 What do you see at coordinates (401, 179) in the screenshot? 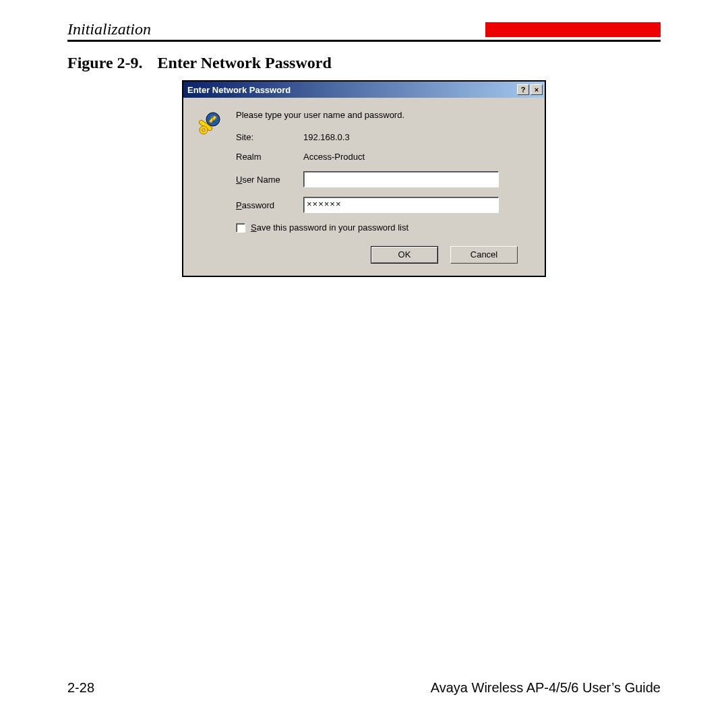
I see `username-input` at bounding box center [401, 179].